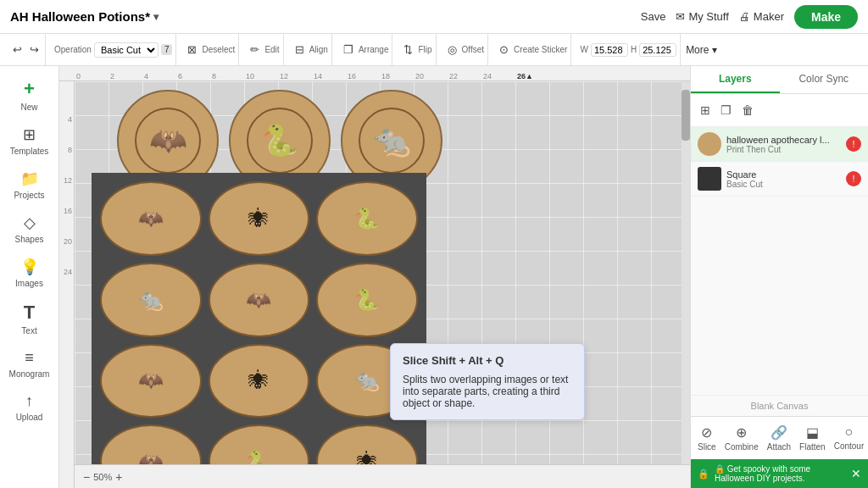  What do you see at coordinates (259, 381) in the screenshot?
I see `grid-circle-8: 🕷` at bounding box center [259, 381].